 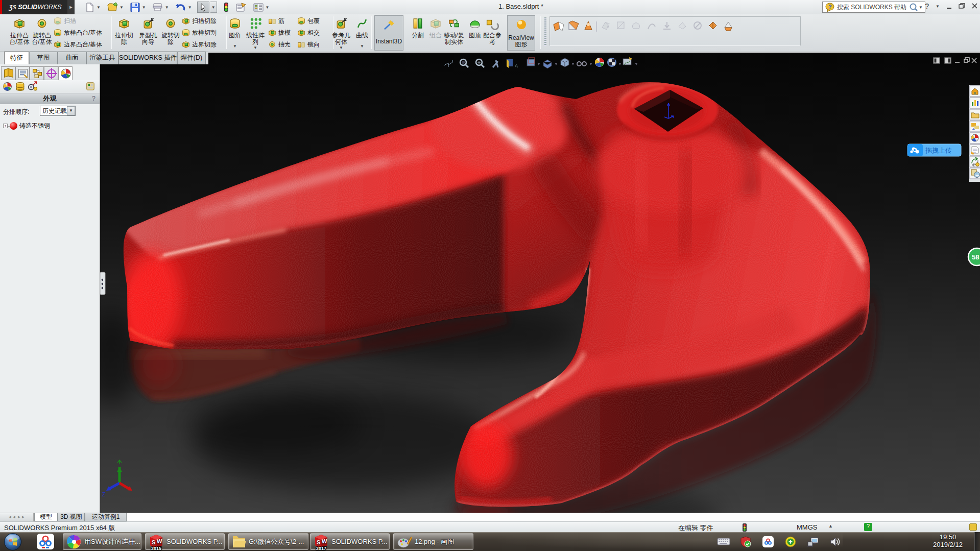 I want to click on svg-text: 2015, so click(x=156, y=548).